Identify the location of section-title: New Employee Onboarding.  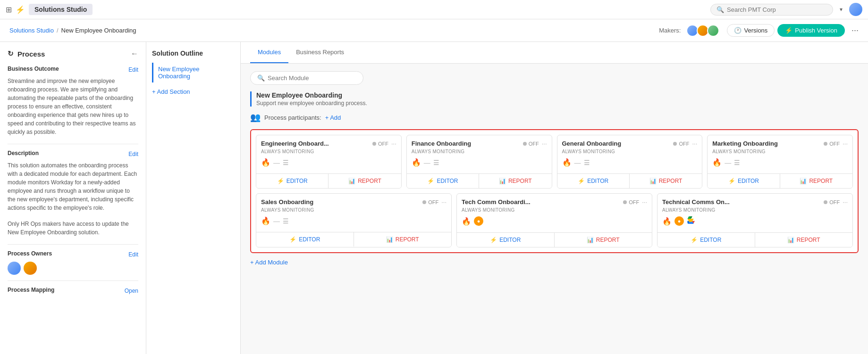
(557, 95).